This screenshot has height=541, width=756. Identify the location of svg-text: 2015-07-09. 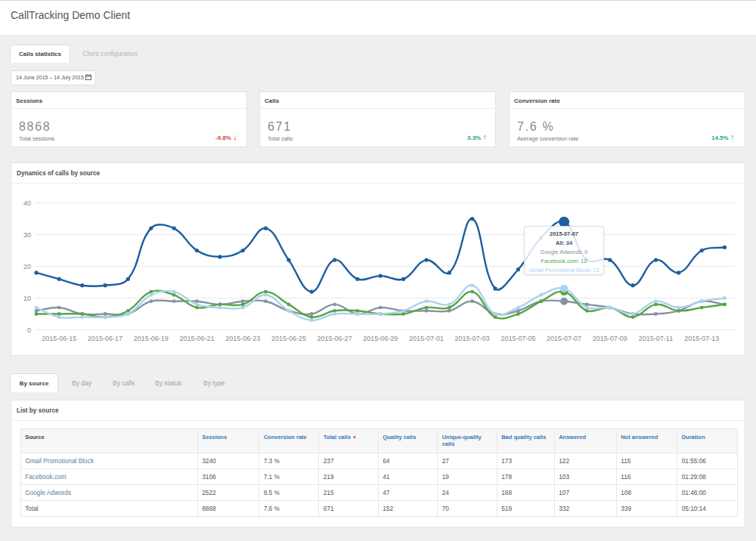
(610, 339).